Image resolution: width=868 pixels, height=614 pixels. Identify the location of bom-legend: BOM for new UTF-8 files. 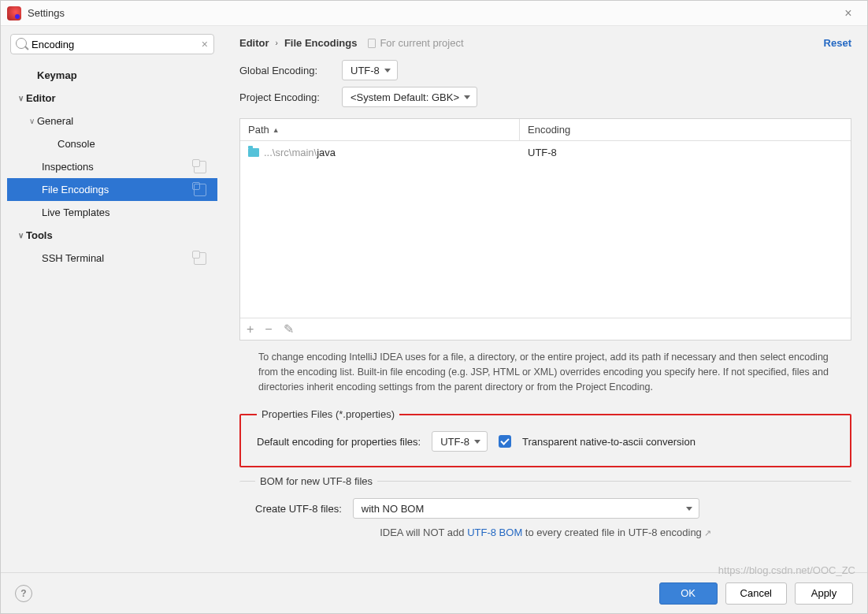
(317, 481).